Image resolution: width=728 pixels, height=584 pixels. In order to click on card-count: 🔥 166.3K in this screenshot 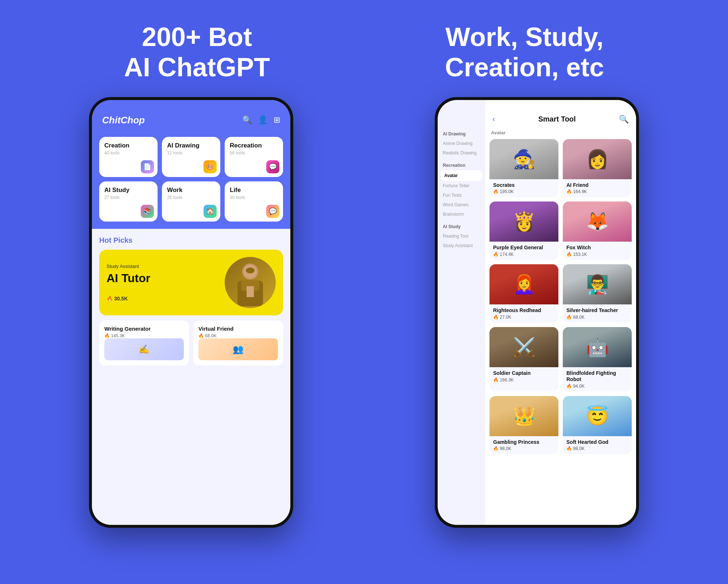, I will do `click(524, 380)`.